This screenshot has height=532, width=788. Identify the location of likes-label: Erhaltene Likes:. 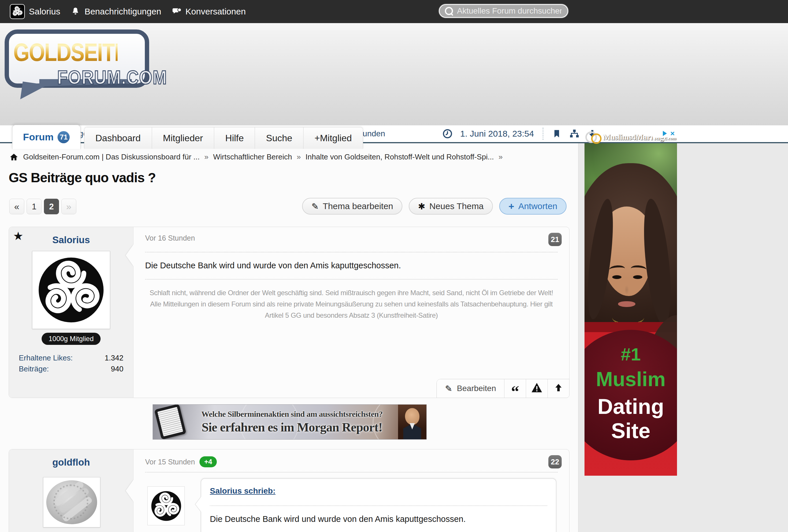
(45, 358).